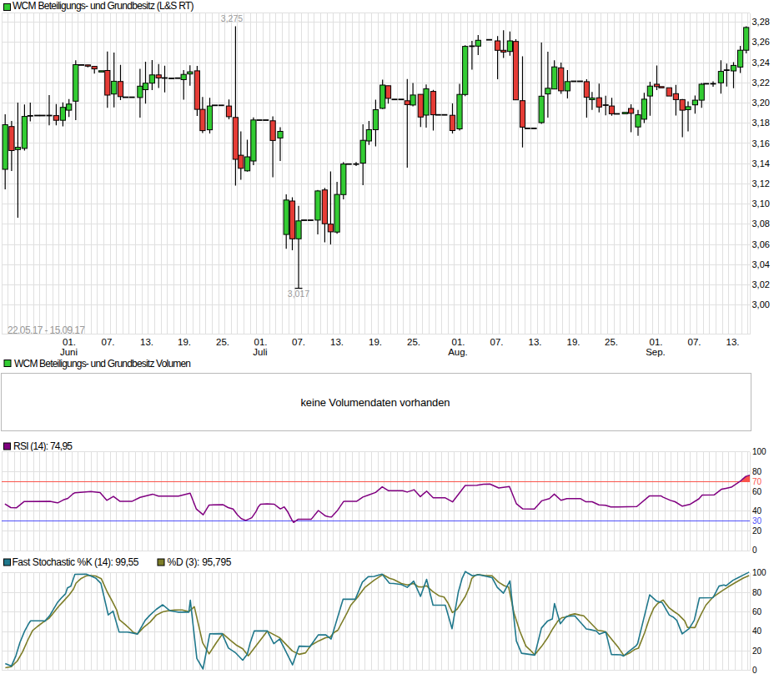 The width and height of the screenshot is (784, 679). Describe the element at coordinates (761, 264) in the screenshot. I see `svg-text: 3,04` at that location.